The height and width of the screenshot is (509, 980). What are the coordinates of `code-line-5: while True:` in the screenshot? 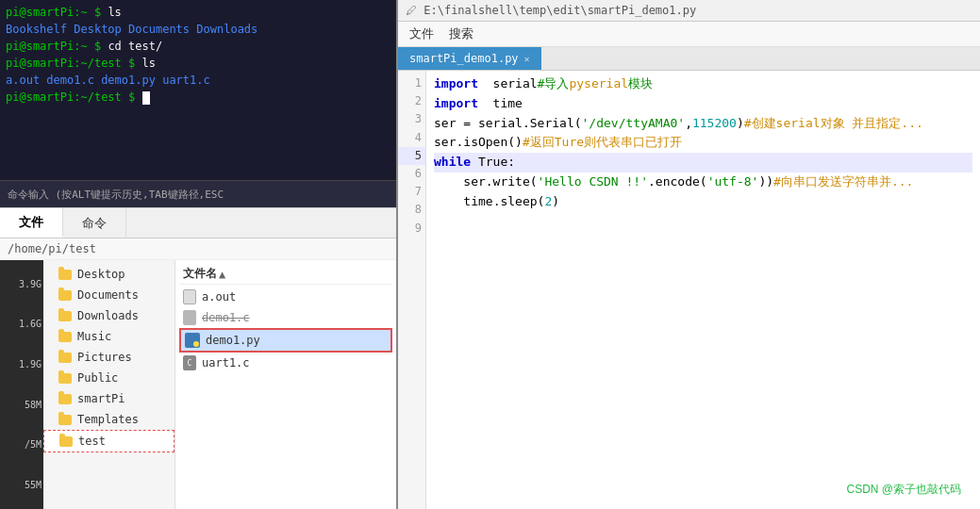 It's located at (704, 162).